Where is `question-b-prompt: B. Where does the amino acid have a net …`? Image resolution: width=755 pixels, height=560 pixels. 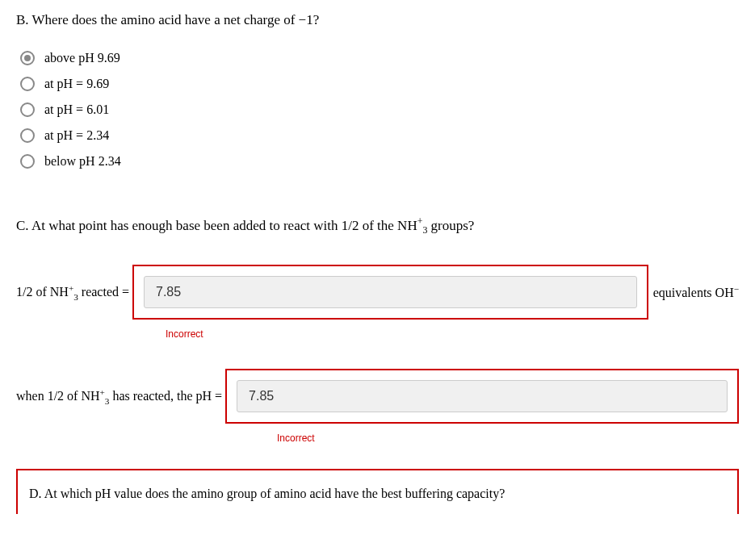 question-b-prompt: B. Where does the amino acid have a net … is located at coordinates (378, 20).